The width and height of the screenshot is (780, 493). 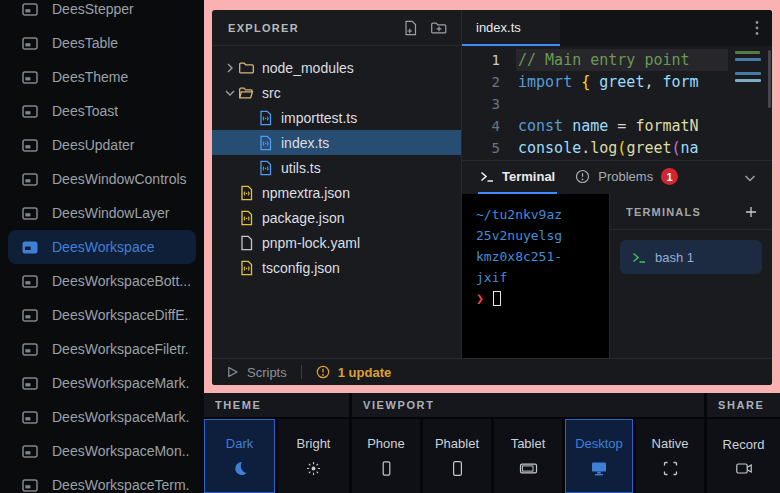 What do you see at coordinates (240, 456) in the screenshot?
I see `toolbar-button-dark: Dark` at bounding box center [240, 456].